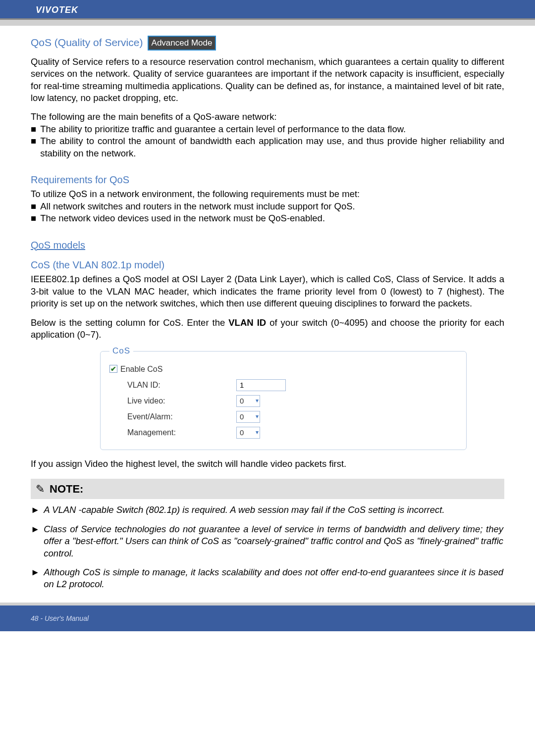 The height and width of the screenshot is (756, 535). Describe the element at coordinates (272, 129) in the screenshot. I see `qos-bullet-1-text: The ability to prioritize traffic and gu…` at that location.